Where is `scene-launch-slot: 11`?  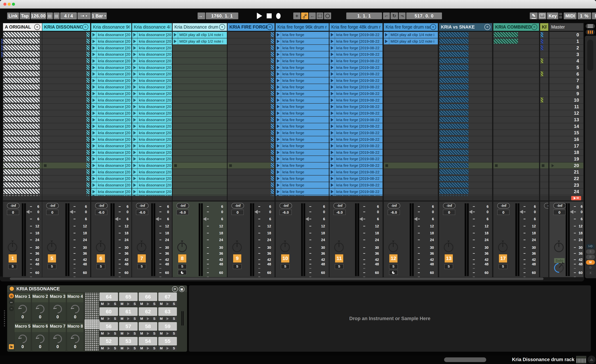
scene-launch-slot: 11 is located at coordinates (566, 107).